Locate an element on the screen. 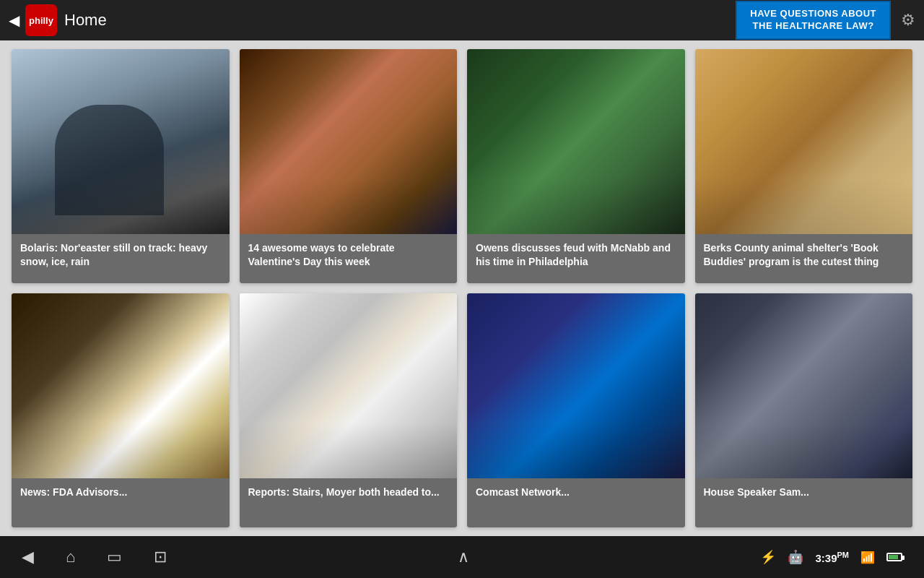 This screenshot has height=578, width=924. card-caption-6: Reports: Stairs, Moyer both headed to... is located at coordinates (349, 503).